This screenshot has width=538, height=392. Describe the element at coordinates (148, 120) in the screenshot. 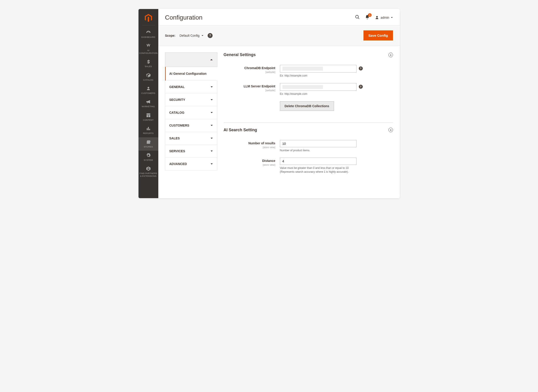

I see `sidebar-item-label: CONTENT` at that location.